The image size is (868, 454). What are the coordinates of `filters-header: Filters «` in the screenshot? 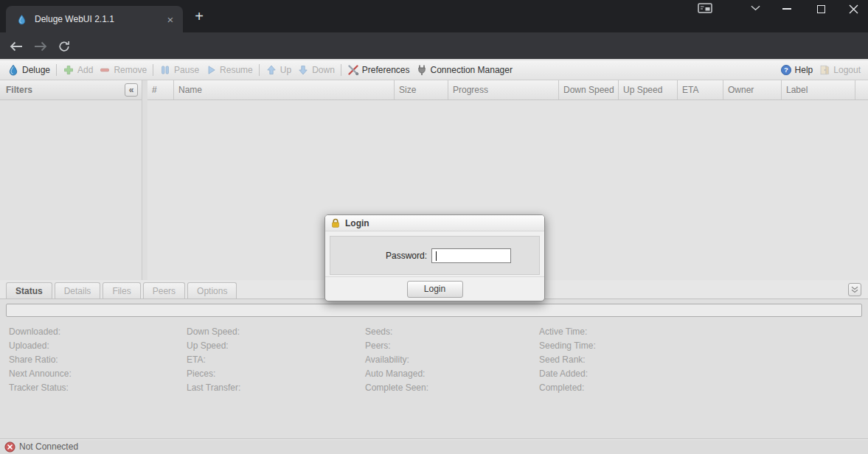 It's located at (71, 90).